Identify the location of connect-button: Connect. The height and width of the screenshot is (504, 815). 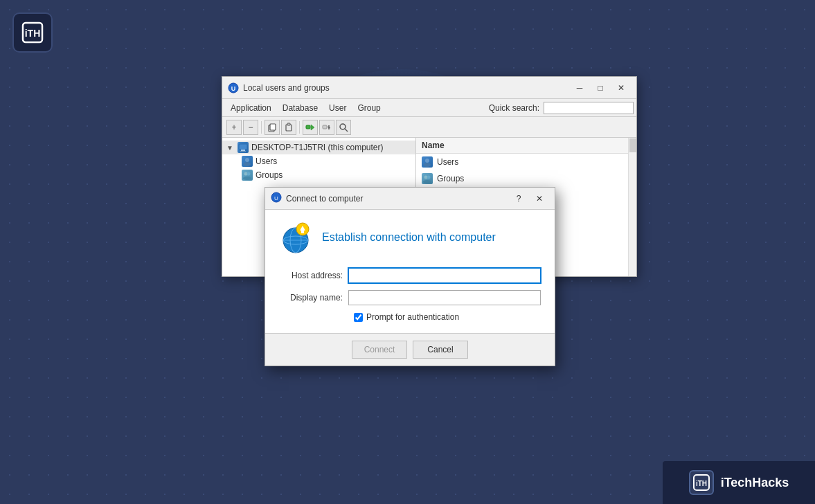
(379, 350).